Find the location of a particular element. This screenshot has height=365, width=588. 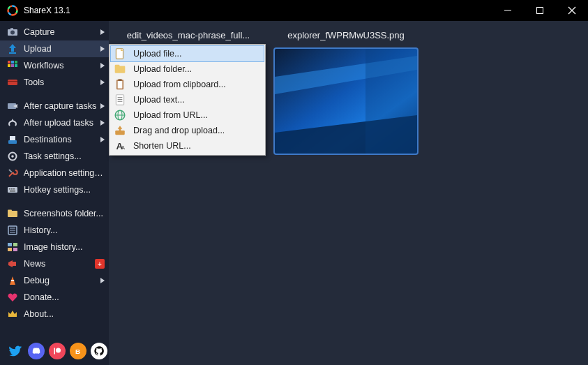

submenu-item-label: Drag and drop upload... is located at coordinates (179, 131).